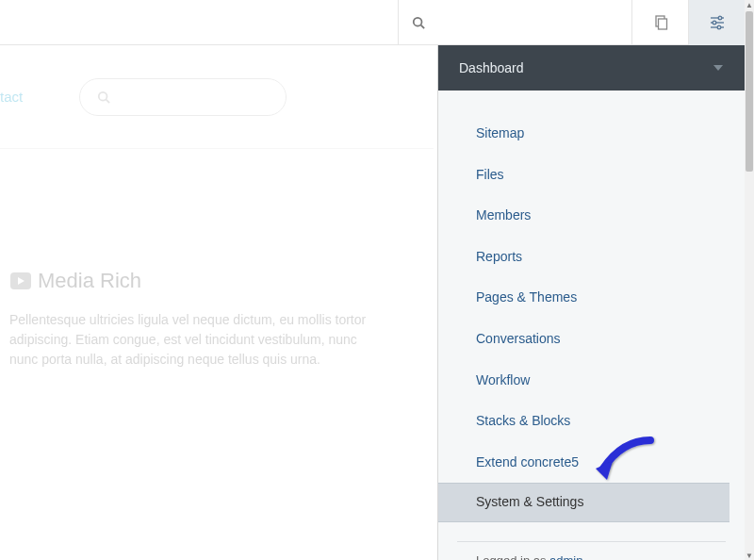  Describe the element at coordinates (592, 381) in the screenshot. I see `dashboard-menu-item-workflow: Workflow` at that location.